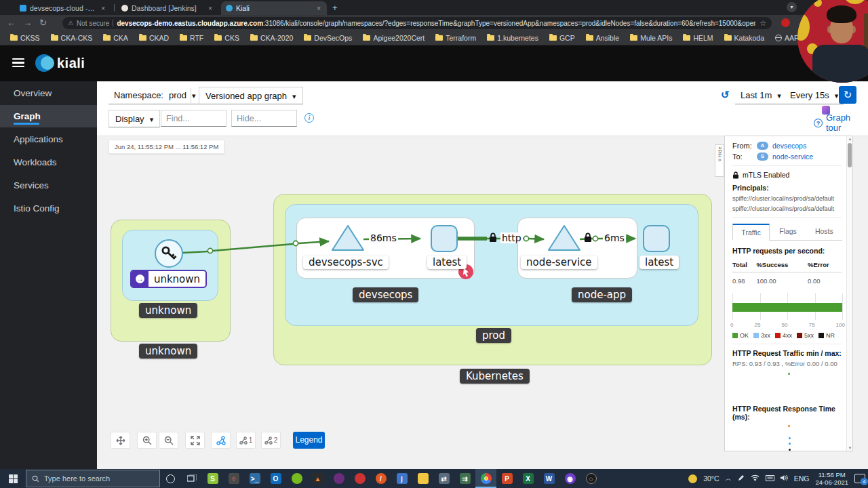  Describe the element at coordinates (25, 38) in the screenshot. I see `bookmark-item: CKSS` at that location.